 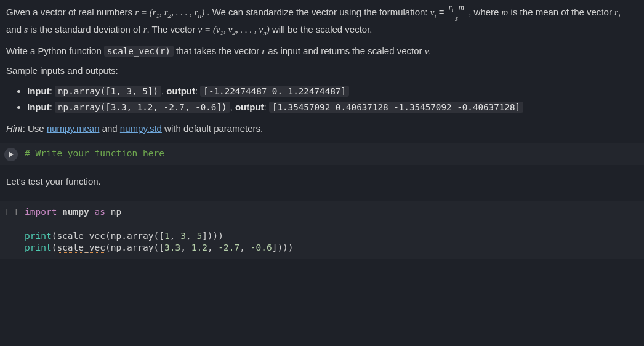 I want to click on sample-output-code: [-1.22474487 0. 1.22474487], so click(x=275, y=91).